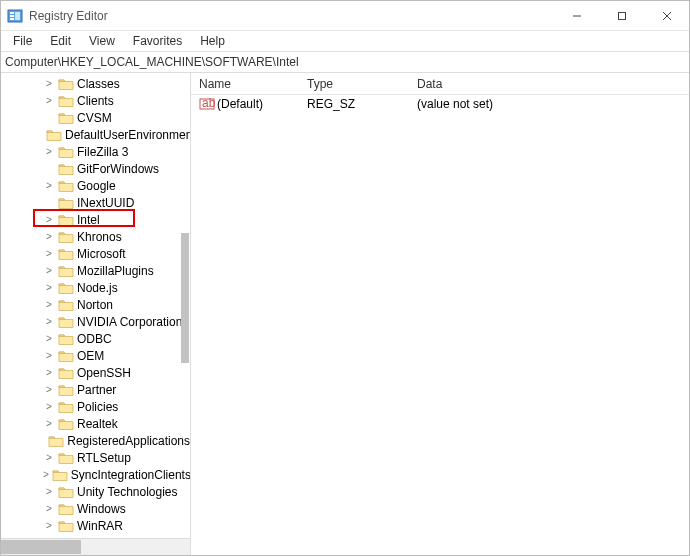  Describe the element at coordinates (212, 41) in the screenshot. I see `menu-help: Help` at that location.